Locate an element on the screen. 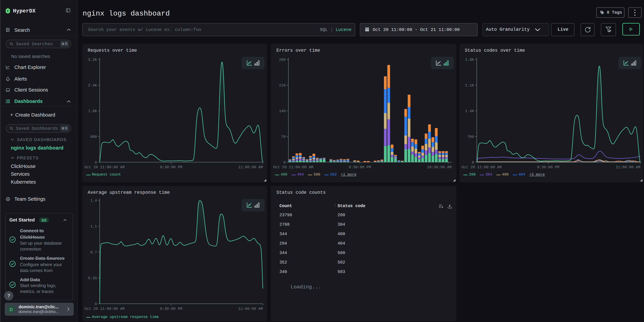 The image size is (644, 322). svg-text: 1.1 is located at coordinates (94, 226).